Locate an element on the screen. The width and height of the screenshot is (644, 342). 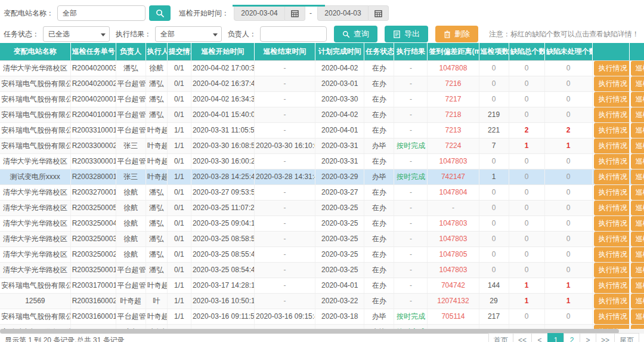
cell-actions: 巡检明细 is located at coordinates (637, 192).